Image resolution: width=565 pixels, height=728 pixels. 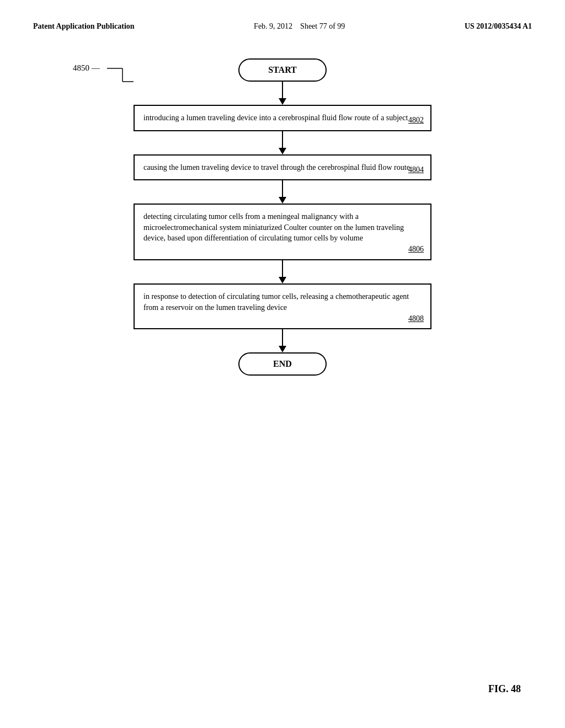 What do you see at coordinates (273, 26) in the screenshot?
I see `header-date: Feb. 9, 2012` at bounding box center [273, 26].